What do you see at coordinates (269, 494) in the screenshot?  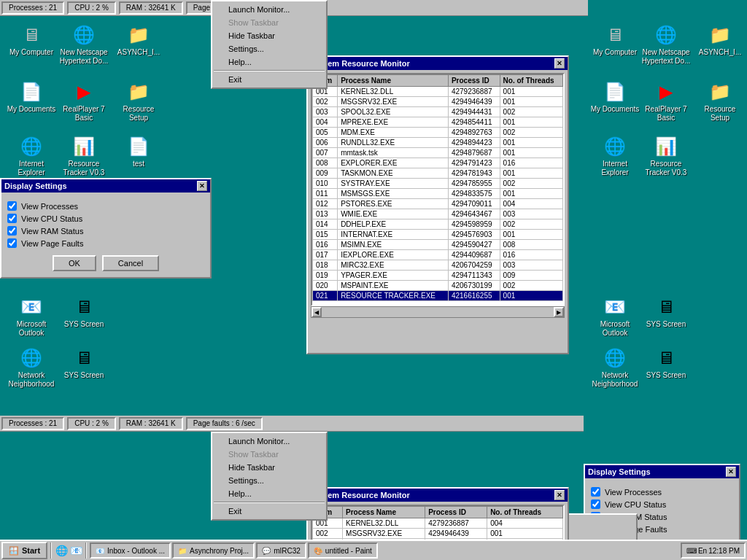 I see `menu-help-b: Help...` at bounding box center [269, 494].